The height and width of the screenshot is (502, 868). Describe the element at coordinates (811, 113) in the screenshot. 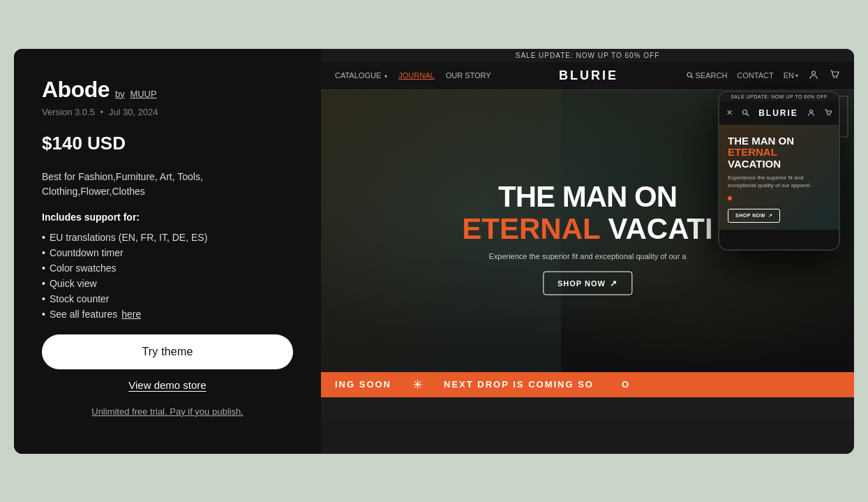

I see `mobile-account-icon` at that location.